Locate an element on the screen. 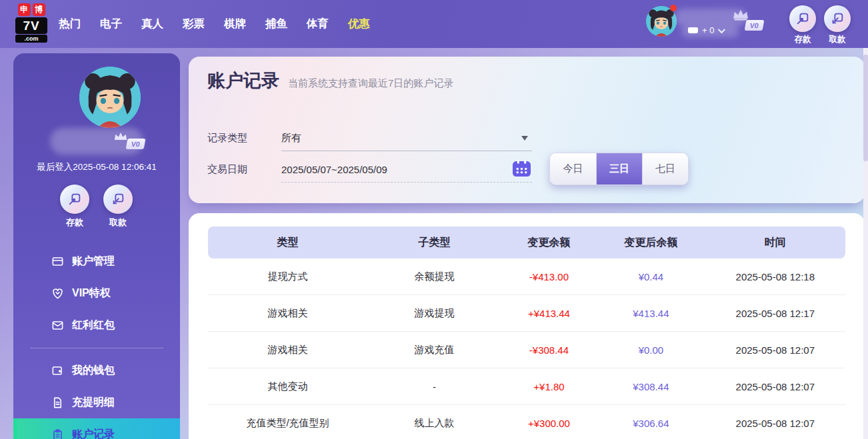 The height and width of the screenshot is (439, 868). record-type-label: 记录类型 is located at coordinates (227, 139).